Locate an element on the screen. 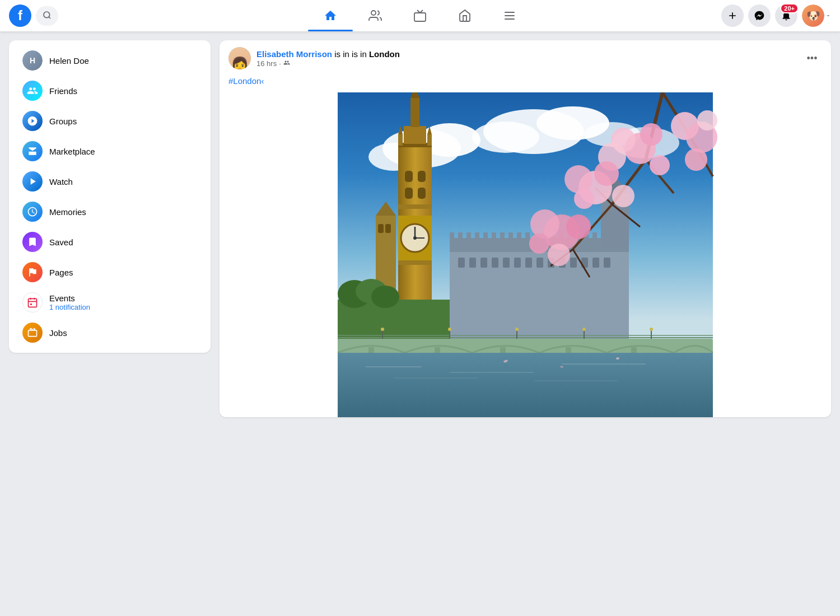  sidebar-item-memories: Memories is located at coordinates (110, 212).